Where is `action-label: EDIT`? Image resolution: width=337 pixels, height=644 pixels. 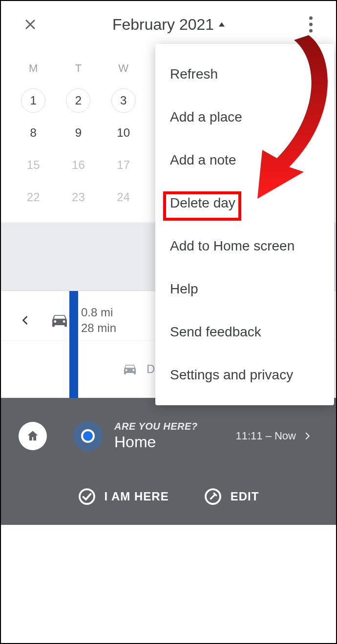 action-label: EDIT is located at coordinates (245, 497).